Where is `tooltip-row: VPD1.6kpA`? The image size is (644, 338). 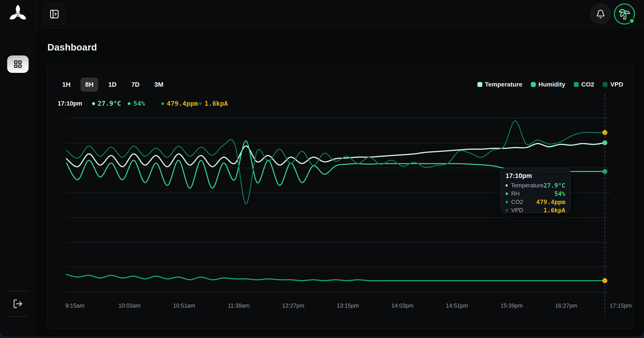
tooltip-row: VPD1.6kpA is located at coordinates (536, 210).